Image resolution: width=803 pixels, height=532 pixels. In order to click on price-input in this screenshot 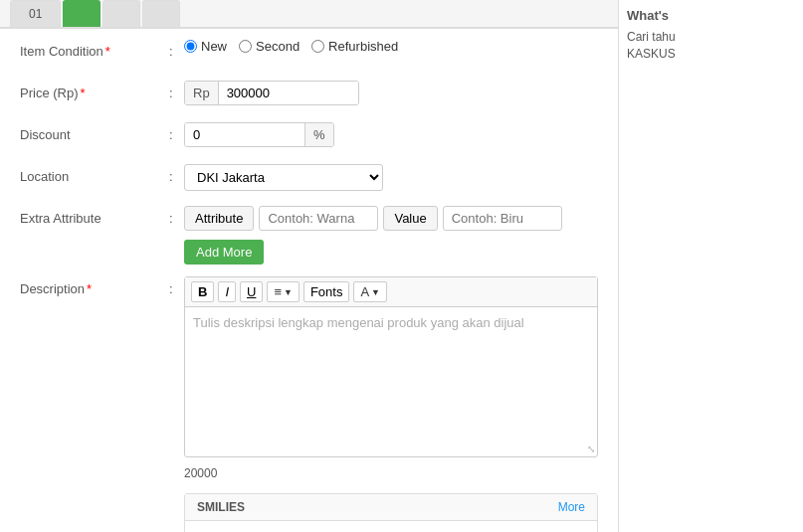, I will do `click(289, 93)`.